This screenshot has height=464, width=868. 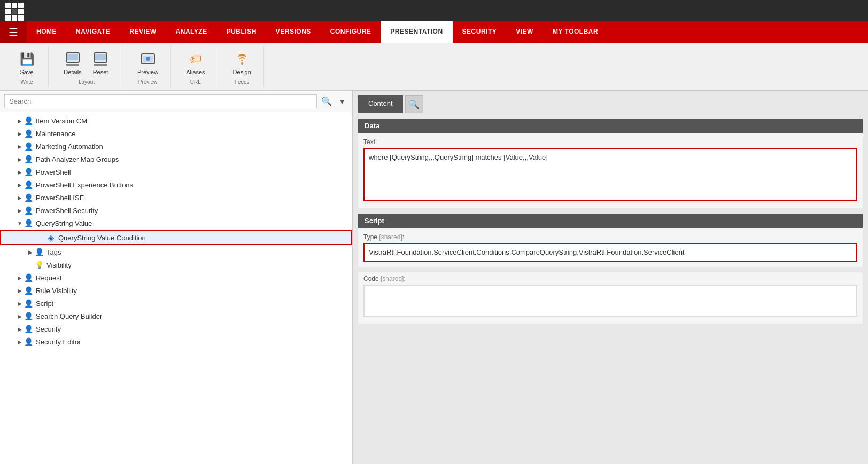 What do you see at coordinates (93, 32) in the screenshot?
I see `nav-item-navigate: NAVIGATE` at bounding box center [93, 32].